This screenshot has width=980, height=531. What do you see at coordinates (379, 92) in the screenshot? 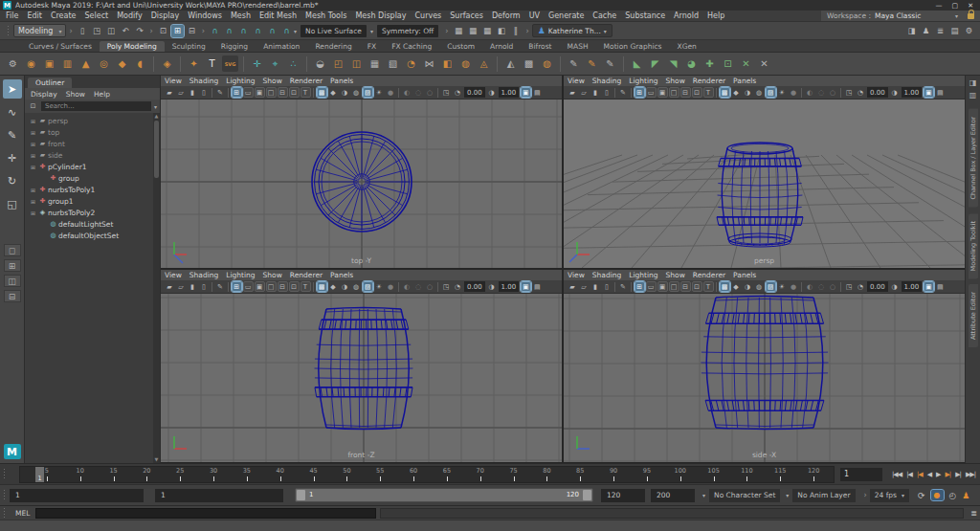
I see `use-all-lights-icon: ☀` at bounding box center [379, 92].